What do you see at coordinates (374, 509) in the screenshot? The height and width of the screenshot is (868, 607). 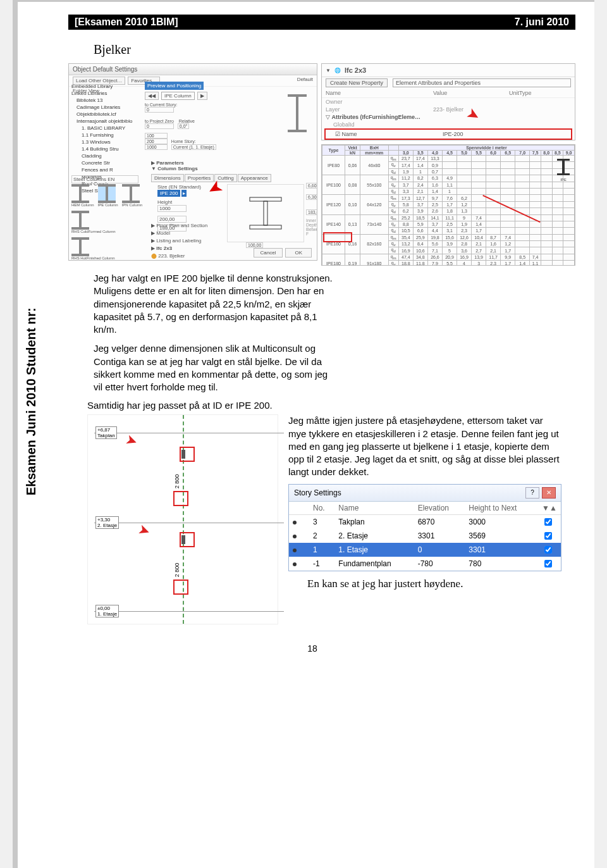 I see `col-name: Name` at bounding box center [374, 509].